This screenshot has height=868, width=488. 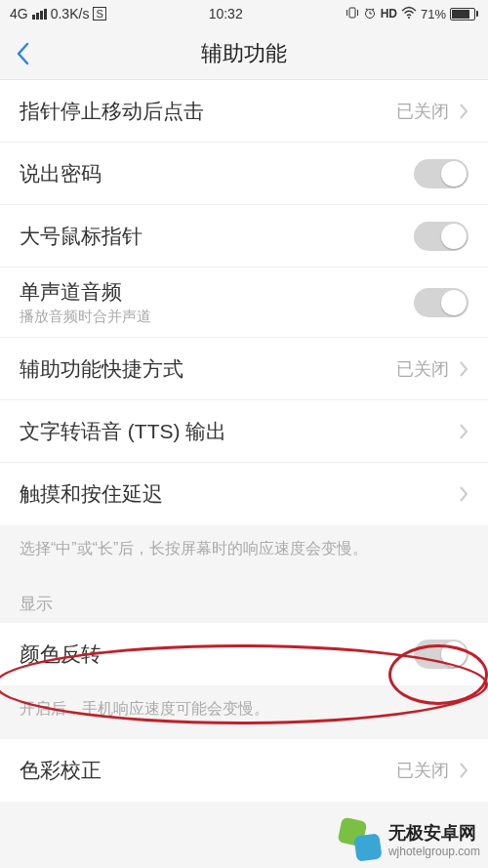 What do you see at coordinates (61, 770) in the screenshot?
I see `row-title: 色彩校正` at bounding box center [61, 770].